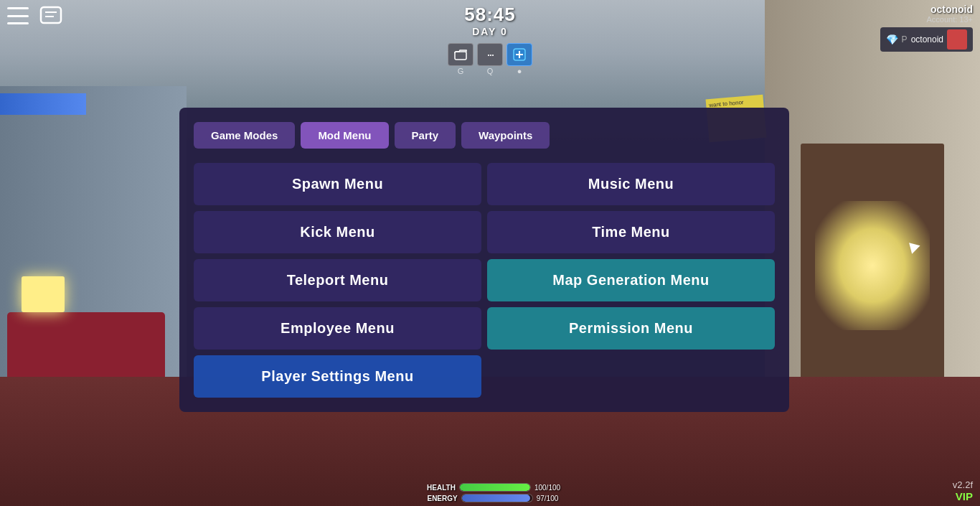 This screenshot has height=506, width=980. I want to click on energy-bar-bg, so click(497, 498).